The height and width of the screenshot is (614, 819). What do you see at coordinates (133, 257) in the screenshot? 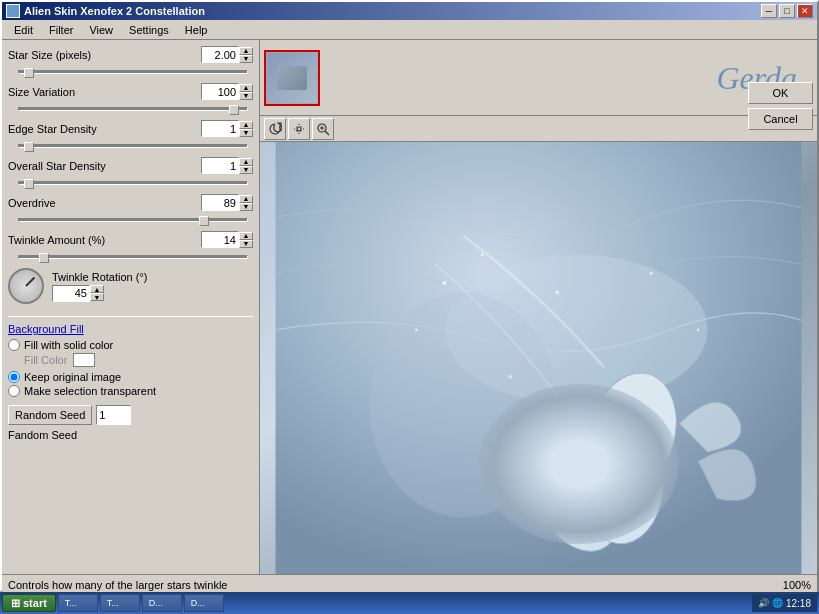
I see `twinkle-amount-track` at bounding box center [133, 257].